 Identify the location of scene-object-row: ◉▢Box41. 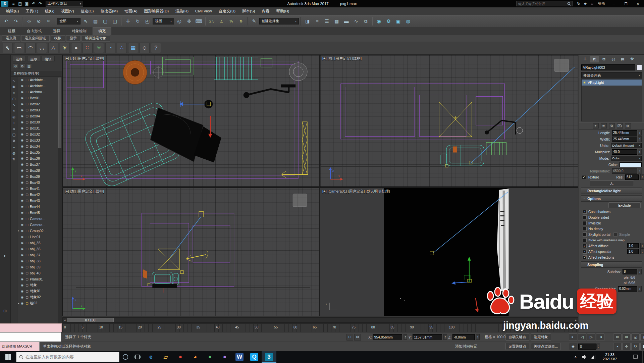
(38, 189).